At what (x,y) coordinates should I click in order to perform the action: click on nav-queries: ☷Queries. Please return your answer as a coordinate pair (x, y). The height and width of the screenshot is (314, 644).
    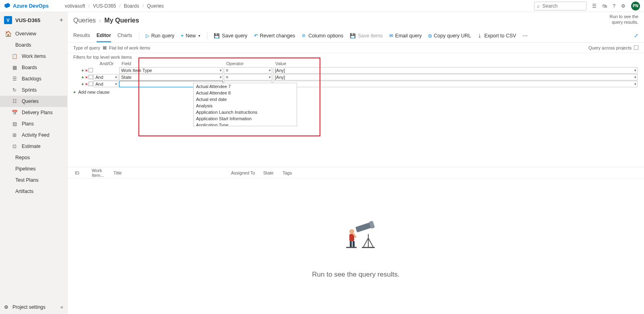
    Looking at the image, I should click on (34, 101).